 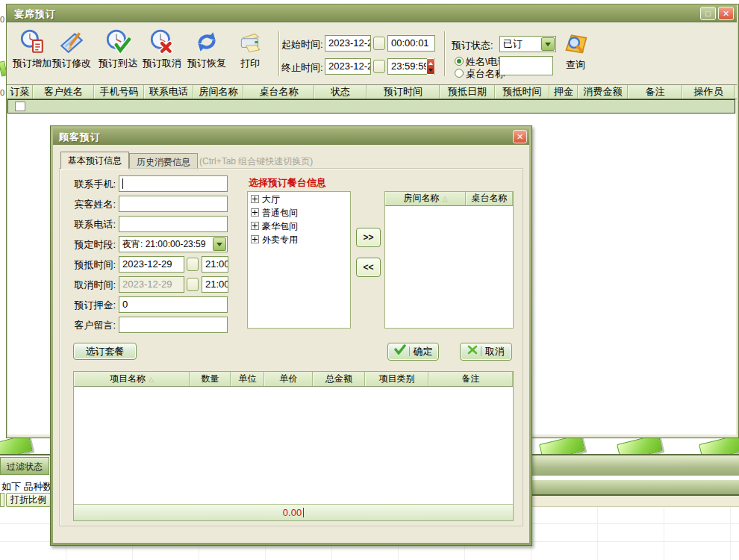 What do you see at coordinates (576, 65) in the screenshot?
I see `button-label: 查询` at bounding box center [576, 65].